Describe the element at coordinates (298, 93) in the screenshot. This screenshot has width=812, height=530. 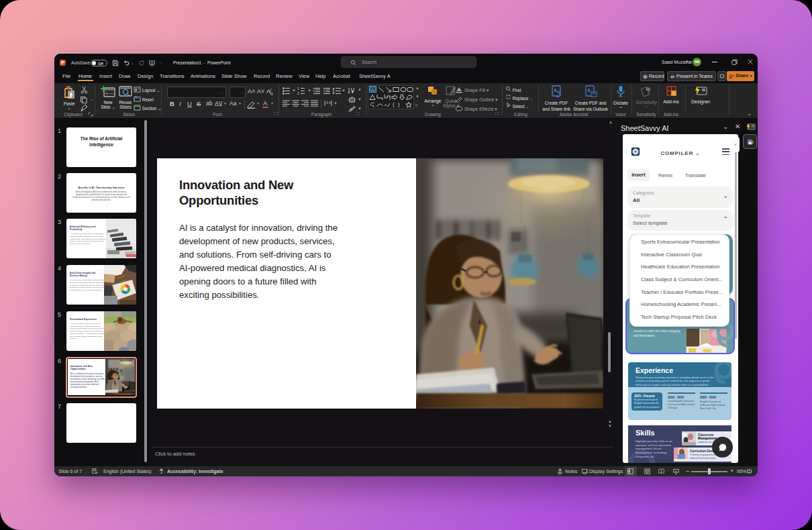
I see `svg-text: 2` at that location.